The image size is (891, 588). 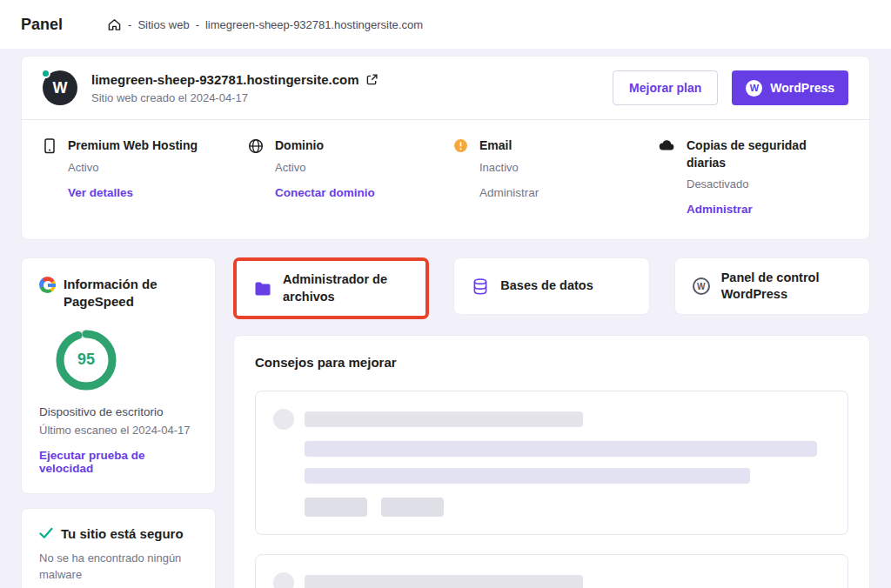 I want to click on databases-card: Bases de datos, so click(x=552, y=286).